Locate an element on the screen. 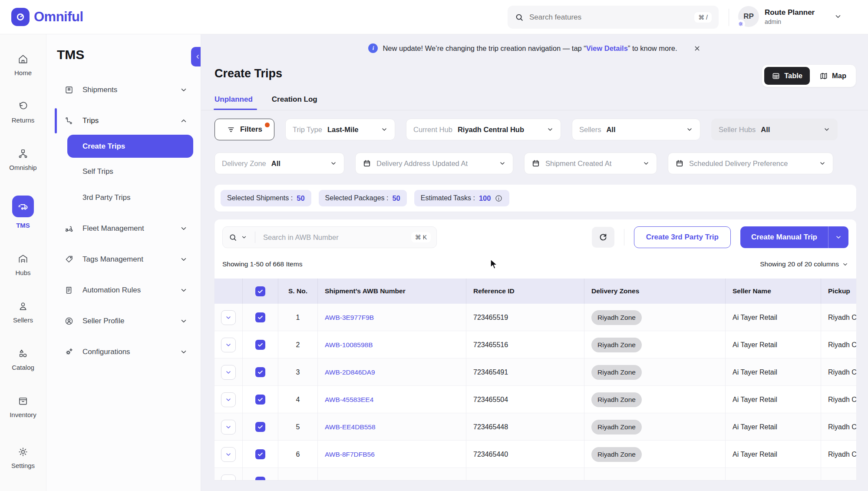 The height and width of the screenshot is (491, 868). top-bar: Omniful ⌘ / RP Route Planner admin is located at coordinates (434, 17).